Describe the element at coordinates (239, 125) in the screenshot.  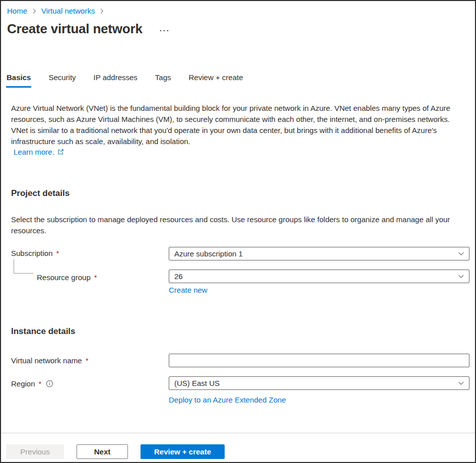
I see `intro-description: Azure Virtual Network (VNet) is the fund…` at that location.